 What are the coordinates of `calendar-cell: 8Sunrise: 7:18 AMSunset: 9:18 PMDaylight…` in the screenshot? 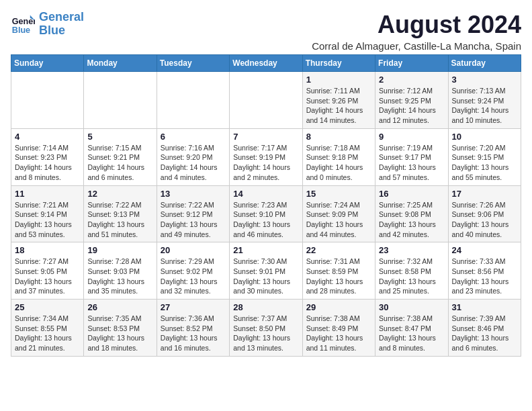 It's located at (339, 157).